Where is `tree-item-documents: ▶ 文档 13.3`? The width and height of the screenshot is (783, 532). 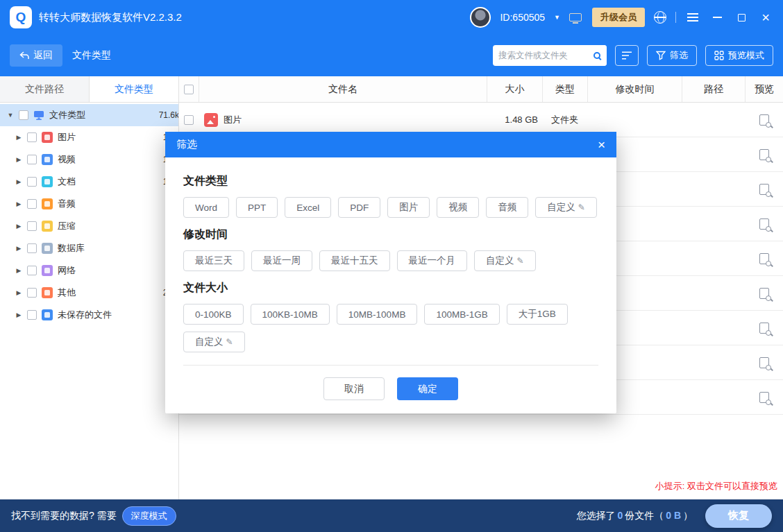
tree-item-documents: ▶ 文档 13.3 is located at coordinates (89, 182).